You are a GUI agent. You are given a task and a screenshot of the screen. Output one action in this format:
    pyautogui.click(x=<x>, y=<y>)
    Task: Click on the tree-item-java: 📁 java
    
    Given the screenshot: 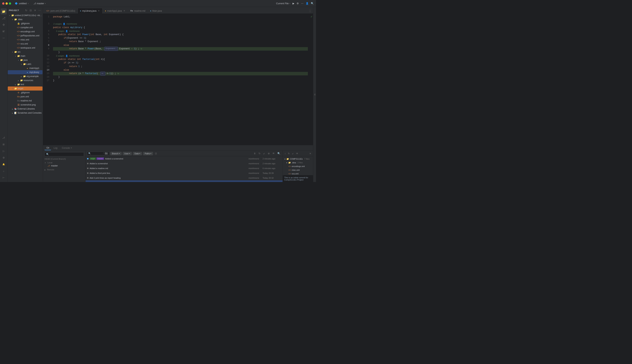 What is the action you would take?
    pyautogui.click(x=25, y=60)
    